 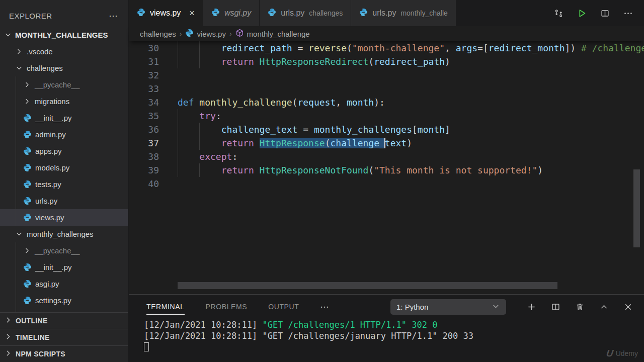 I want to click on new-terminal-icon, so click(x=531, y=307).